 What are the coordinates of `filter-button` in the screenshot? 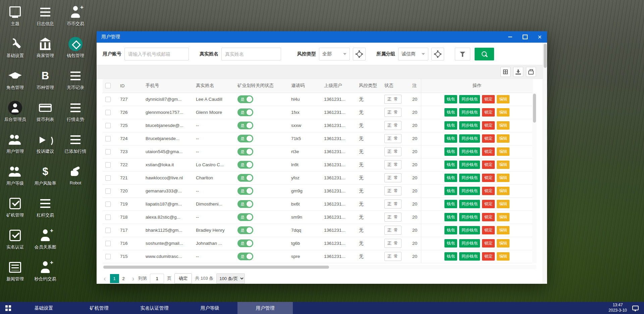 It's located at (463, 54).